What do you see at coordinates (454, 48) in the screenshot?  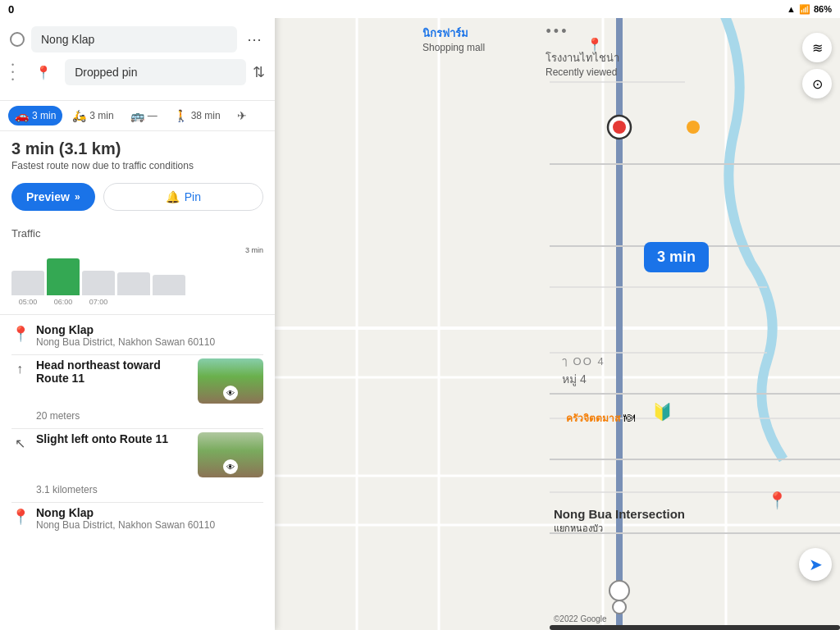 I see `mall-type: Shopping mall` at bounding box center [454, 48].